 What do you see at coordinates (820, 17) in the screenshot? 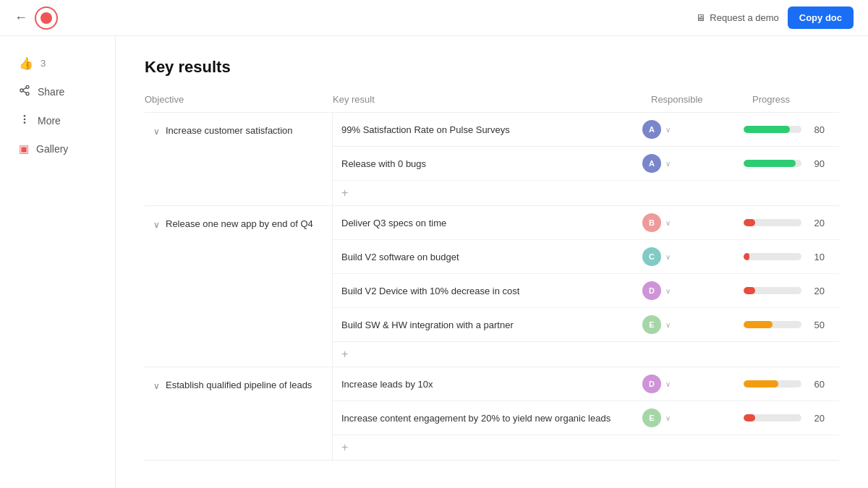
I see `copy-doc-button: Copy doc` at bounding box center [820, 17].